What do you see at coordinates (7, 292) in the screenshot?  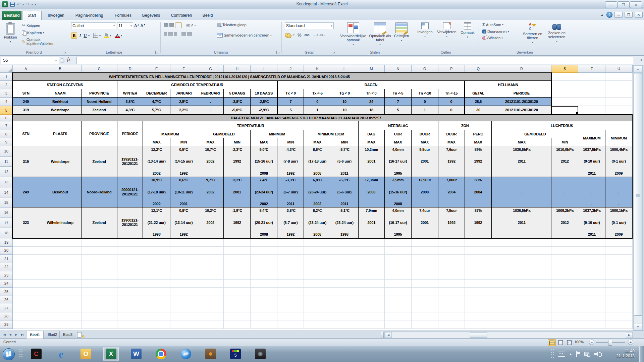 I see `row-header-25: 25` at bounding box center [7, 292].